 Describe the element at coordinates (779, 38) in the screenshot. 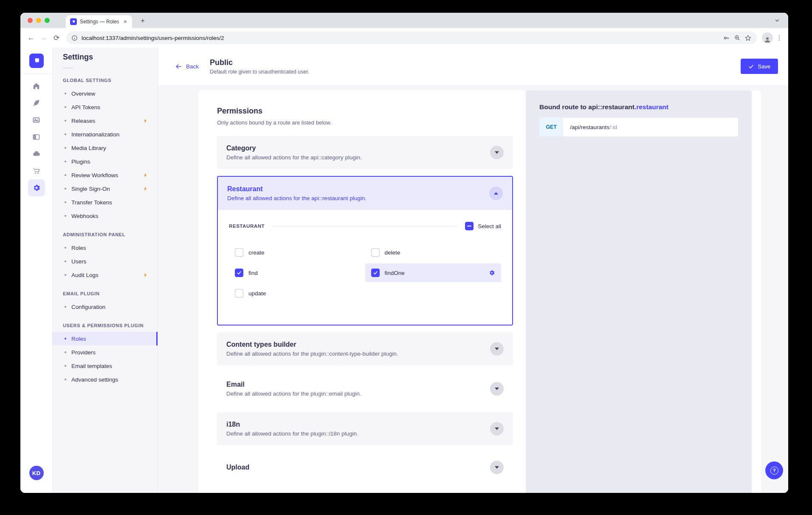

I see `browser-menu-icon: ⋮` at that location.